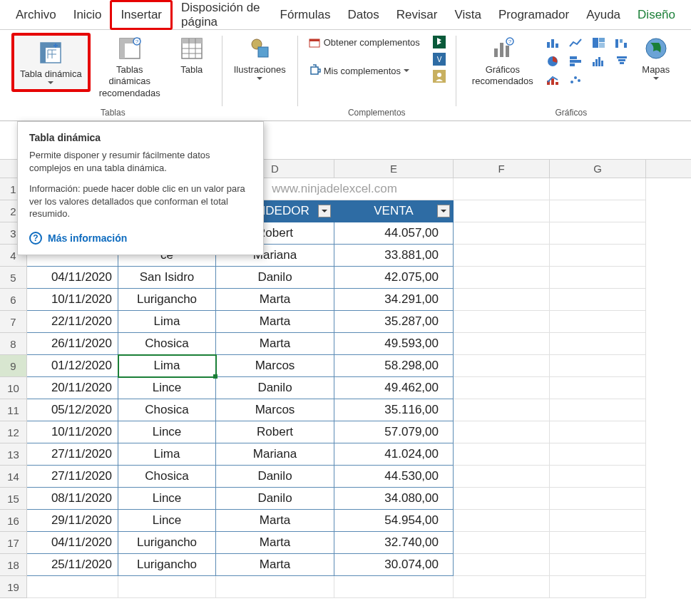  I want to click on menu-diseno: Diseño, so click(656, 15).